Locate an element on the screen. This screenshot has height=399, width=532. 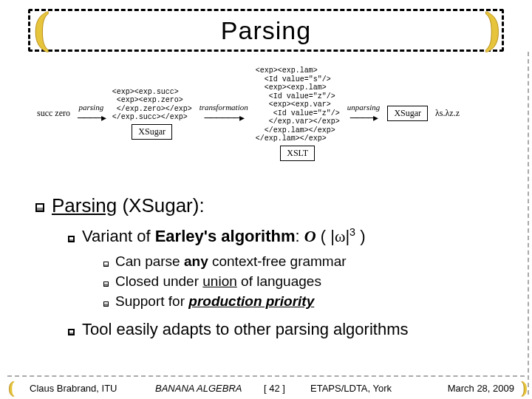
code-block-2: <exp><exp.lam> <Id value="s"/> <exp><exp… is located at coordinates (298, 105).